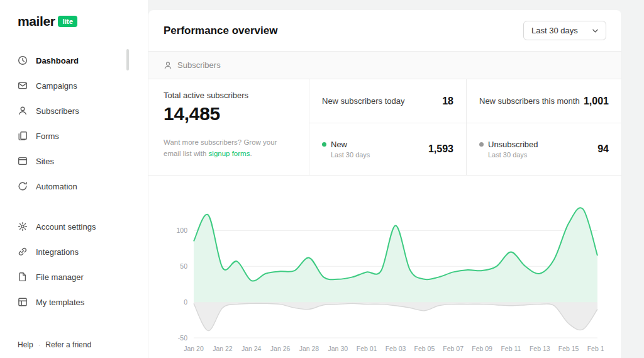  What do you see at coordinates (23, 186) in the screenshot?
I see `automation-icon` at bounding box center [23, 186].